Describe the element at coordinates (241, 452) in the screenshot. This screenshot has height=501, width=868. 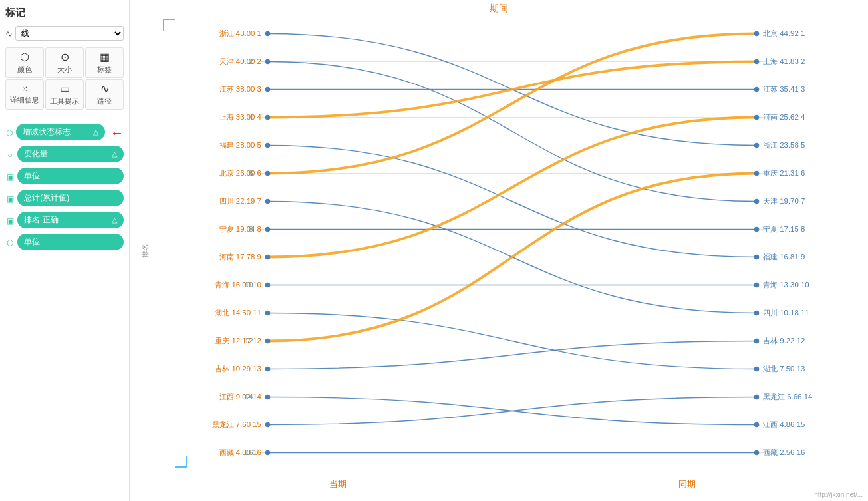
I see `svg-text: 西藏 4.00 16` at that location.